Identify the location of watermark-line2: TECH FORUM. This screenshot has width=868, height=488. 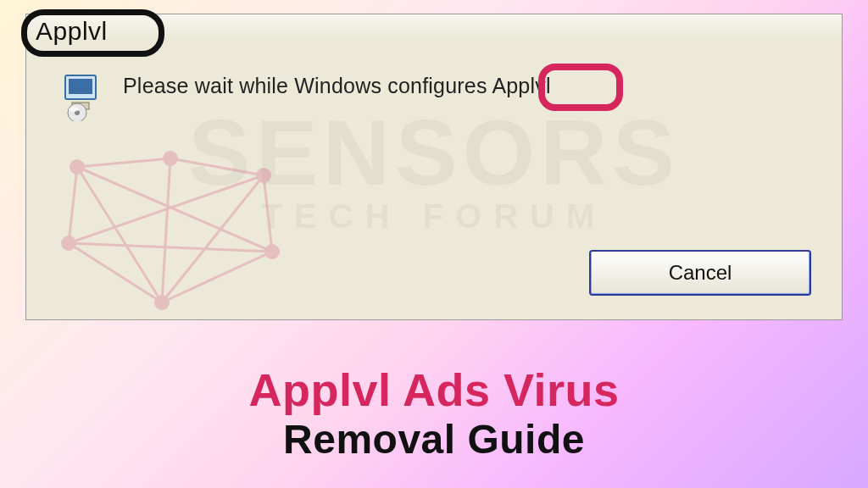
(434, 217).